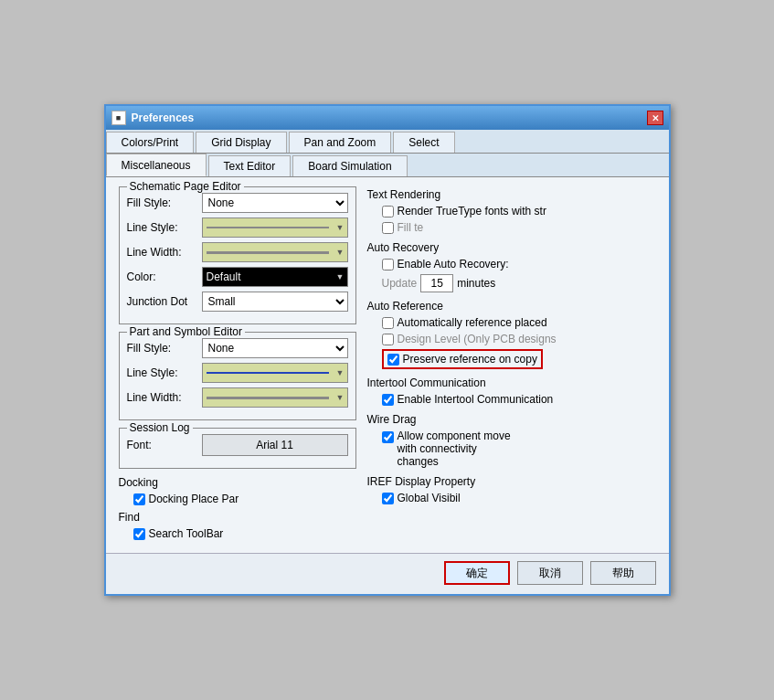 The width and height of the screenshot is (774, 700). I want to click on part-width-preview, so click(268, 398).